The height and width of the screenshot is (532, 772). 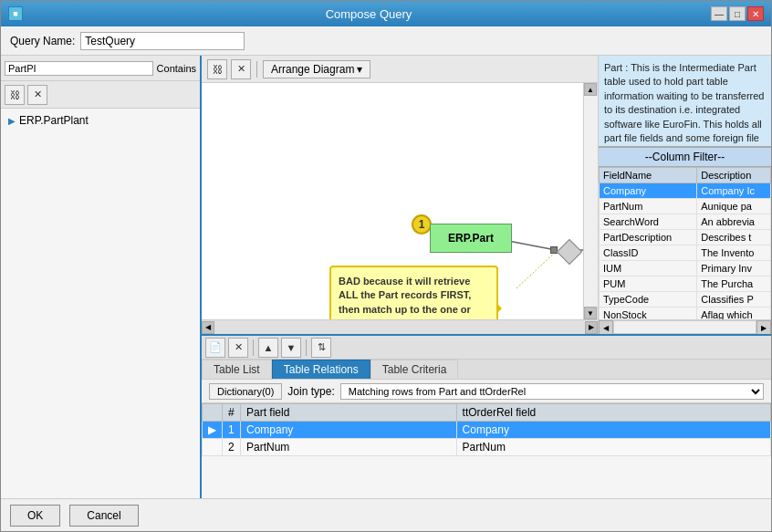 I want to click on filter-table-row: ClassIDThe Invento, so click(x=685, y=254).